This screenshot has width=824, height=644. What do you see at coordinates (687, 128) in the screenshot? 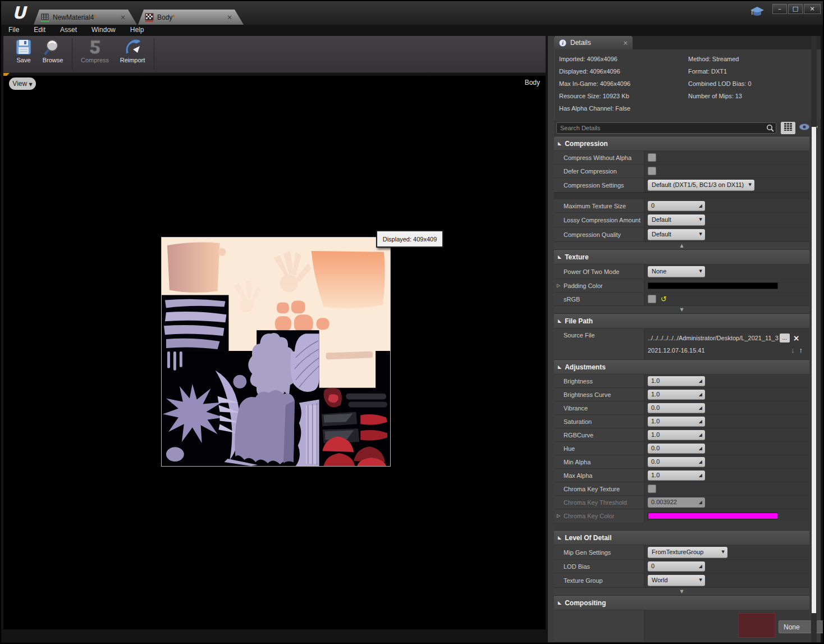
I see `details-search-row: Search Details ▼` at bounding box center [687, 128].